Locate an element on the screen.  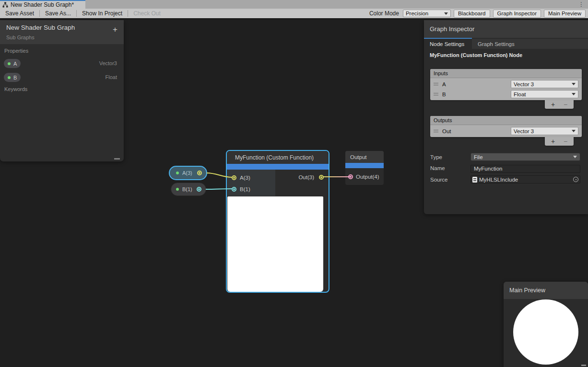
node-input-section is located at coordinates (251, 183).